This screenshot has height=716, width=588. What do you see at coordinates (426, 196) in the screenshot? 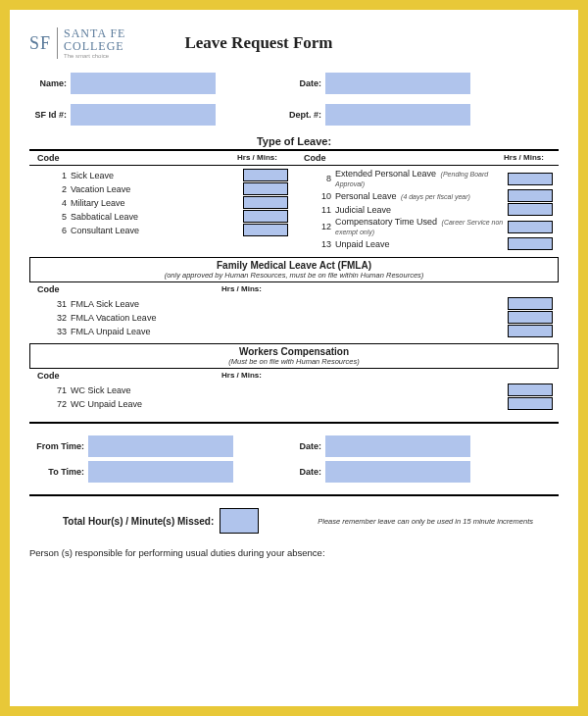
I see `leave-item: 10Personal Leave (4 days per fiscal year…` at bounding box center [426, 196].